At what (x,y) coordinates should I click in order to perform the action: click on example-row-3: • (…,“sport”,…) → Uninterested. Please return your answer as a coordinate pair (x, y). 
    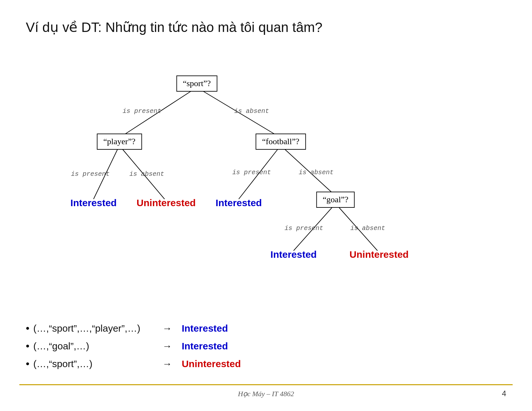
    Looking at the image, I should click on (266, 364).